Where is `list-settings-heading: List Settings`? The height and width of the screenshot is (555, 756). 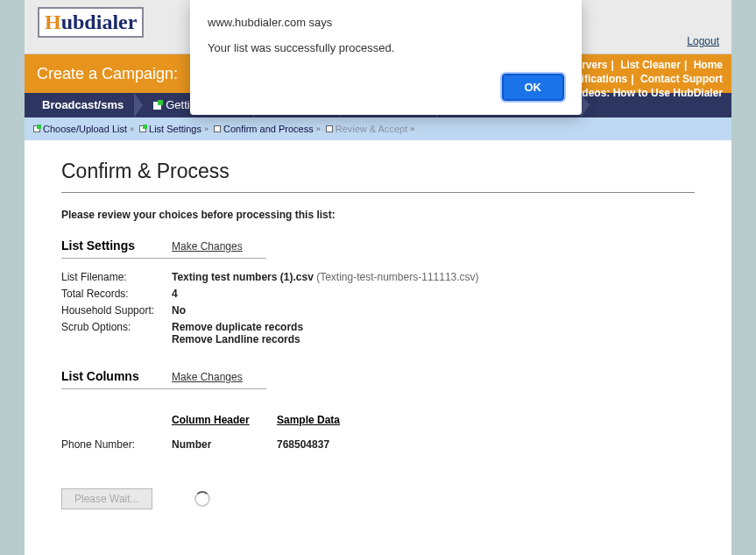
list-settings-heading: List Settings is located at coordinates (117, 245).